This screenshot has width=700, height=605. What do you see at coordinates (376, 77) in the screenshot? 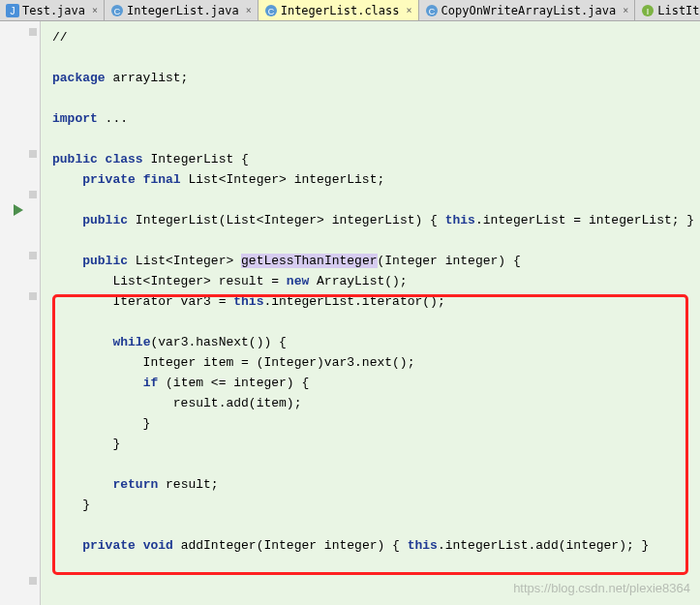
I see `code-line: package arraylist;` at bounding box center [376, 77].